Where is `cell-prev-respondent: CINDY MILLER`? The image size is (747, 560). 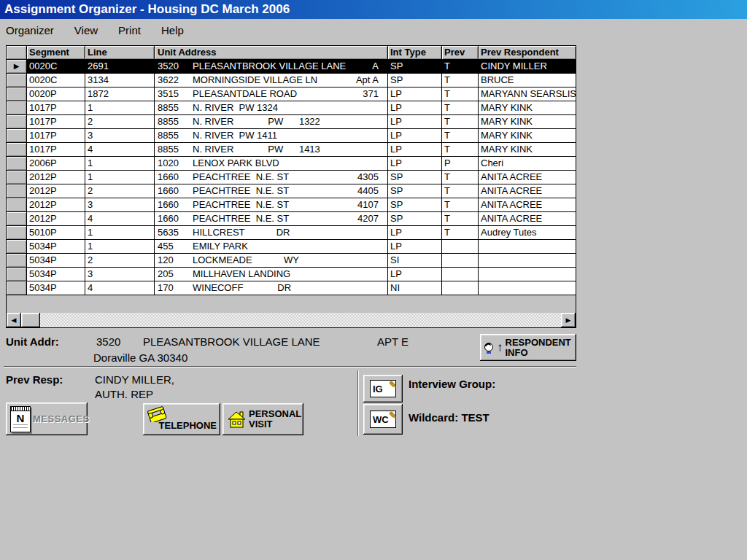
cell-prev-respondent: CINDY MILLER is located at coordinates (527, 66).